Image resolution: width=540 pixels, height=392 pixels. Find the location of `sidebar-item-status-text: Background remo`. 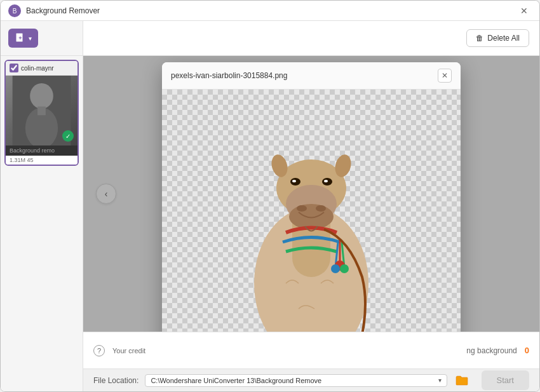

sidebar-item-status-text: Background remo is located at coordinates (42, 151).